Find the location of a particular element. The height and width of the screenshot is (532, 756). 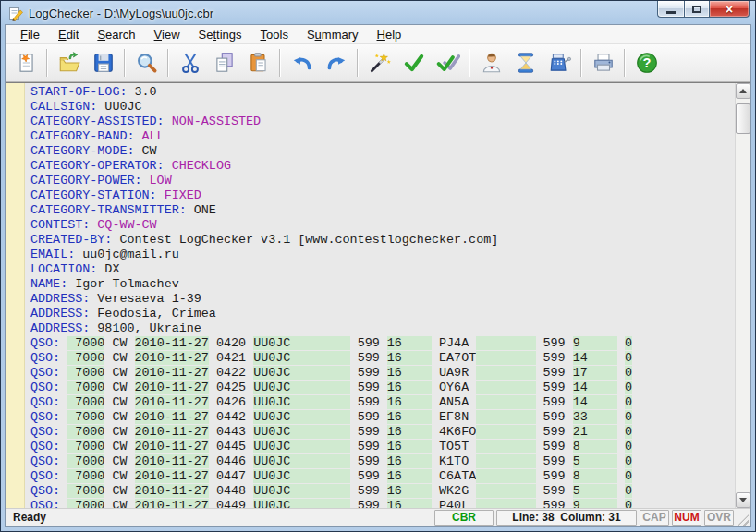

qso-line: QSO: 7000 CW 2010-11-27 0420 UU0JC 599 1… is located at coordinates (383, 344).